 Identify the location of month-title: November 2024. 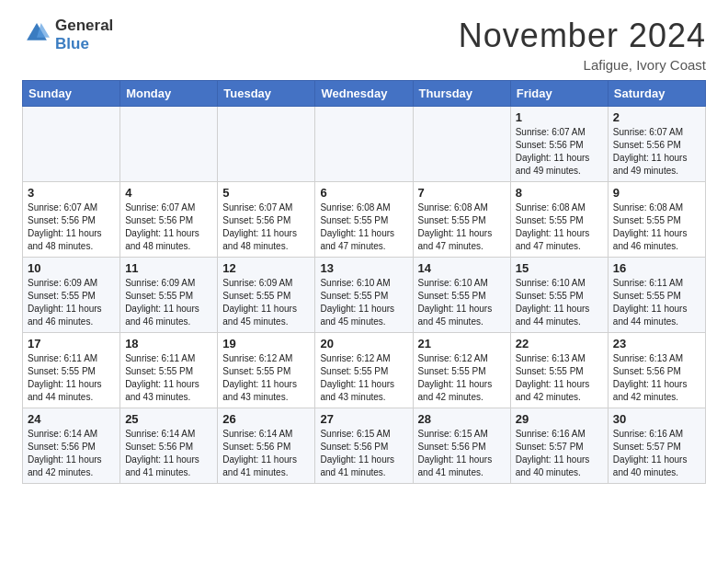
(583, 36).